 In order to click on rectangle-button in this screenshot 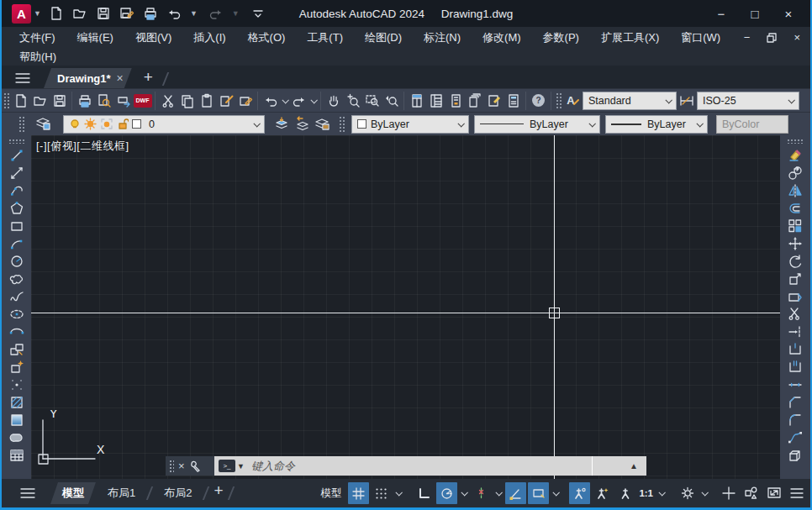, I will do `click(17, 225)`.